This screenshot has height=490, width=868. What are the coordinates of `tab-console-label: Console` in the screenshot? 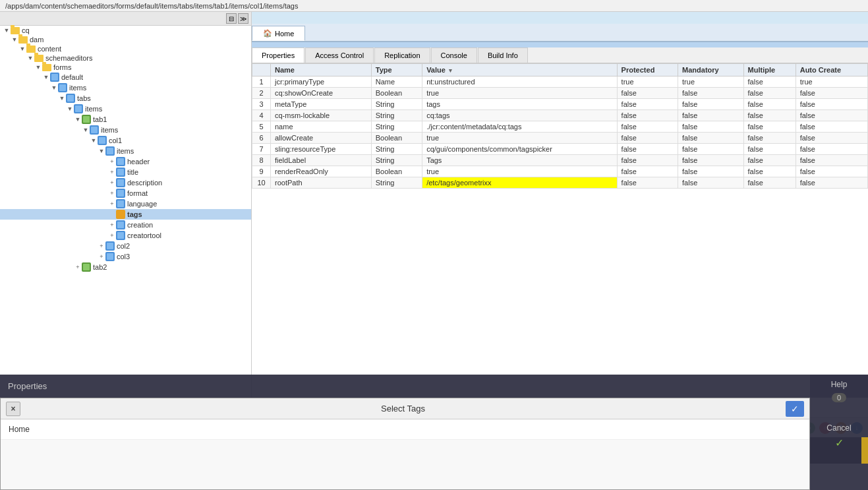 It's located at (454, 55).